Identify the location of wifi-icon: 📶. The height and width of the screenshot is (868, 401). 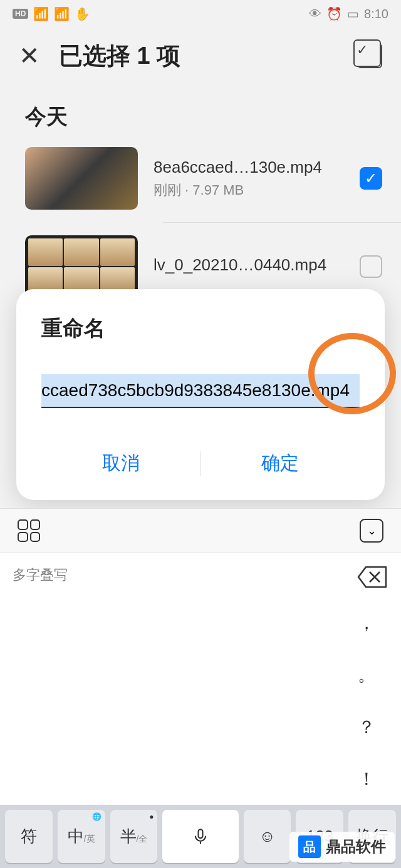
(61, 14).